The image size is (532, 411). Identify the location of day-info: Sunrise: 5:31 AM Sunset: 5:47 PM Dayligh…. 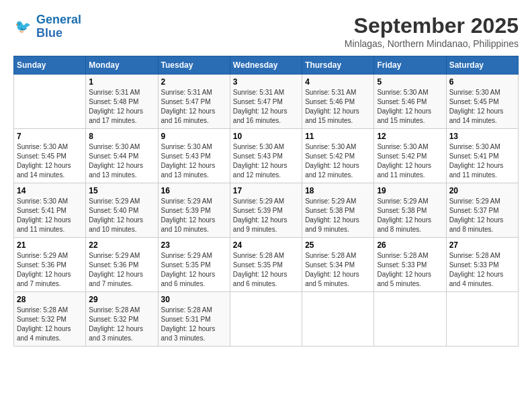
(194, 107).